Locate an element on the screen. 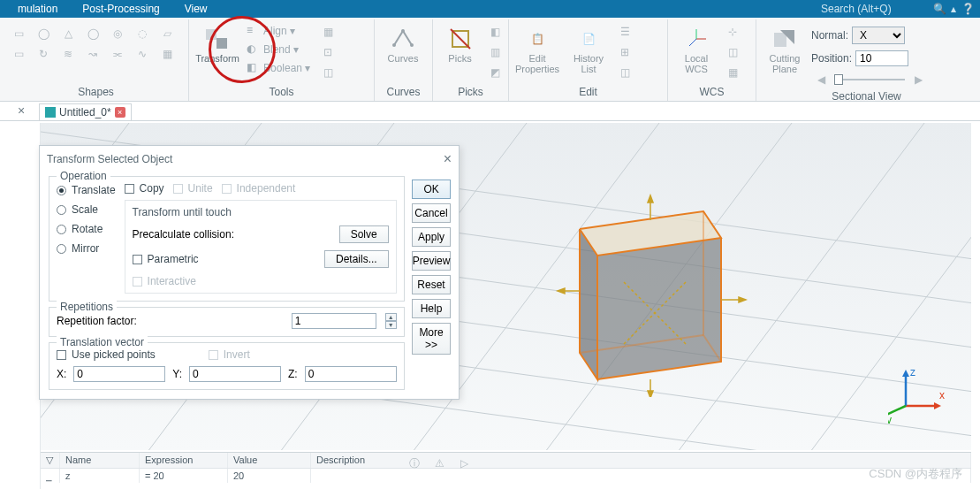 This screenshot has height=489, width=980. pick1-icon: ◧ is located at coordinates (495, 32).